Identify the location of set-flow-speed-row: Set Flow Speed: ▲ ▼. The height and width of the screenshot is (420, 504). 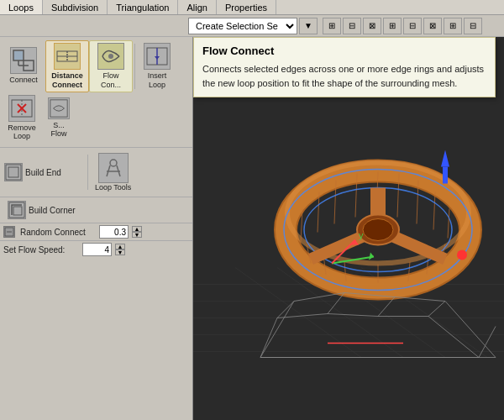
(96, 249).